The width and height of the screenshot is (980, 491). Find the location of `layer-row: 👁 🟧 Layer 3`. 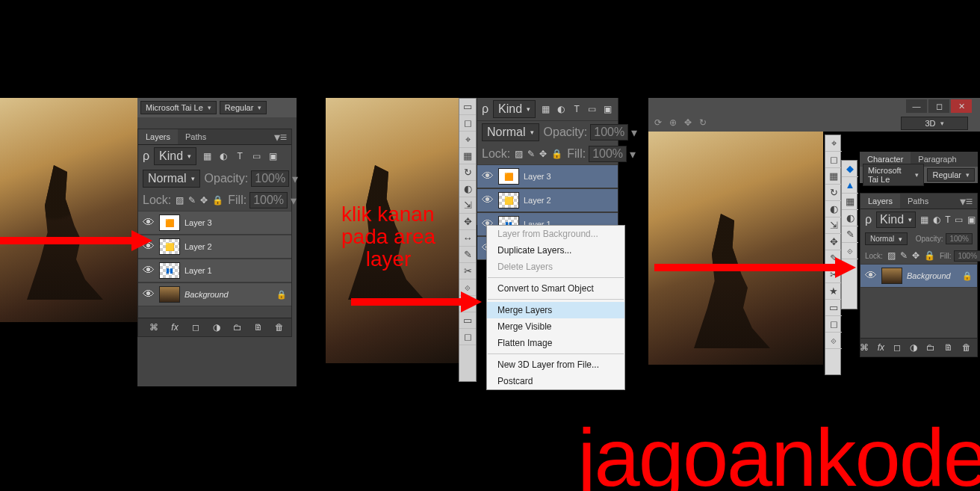

layer-row: 👁 🟧 Layer 3 is located at coordinates (215, 223).